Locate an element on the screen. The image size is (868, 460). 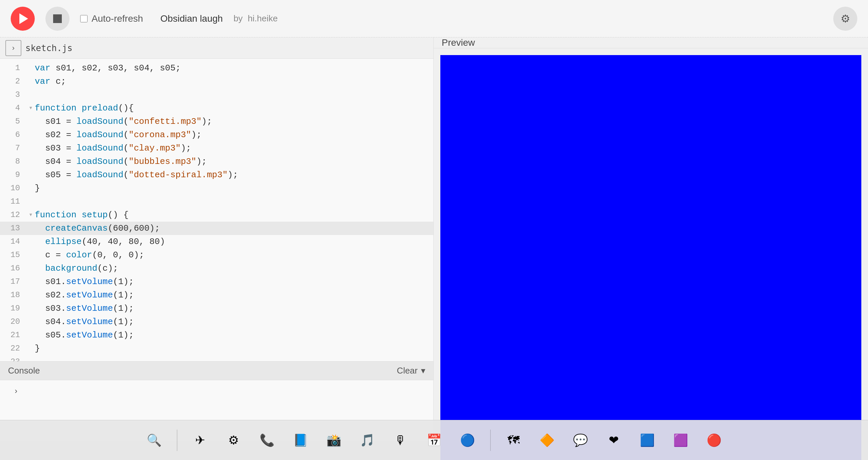
dock-item-mail: ⚙ is located at coordinates (234, 440).